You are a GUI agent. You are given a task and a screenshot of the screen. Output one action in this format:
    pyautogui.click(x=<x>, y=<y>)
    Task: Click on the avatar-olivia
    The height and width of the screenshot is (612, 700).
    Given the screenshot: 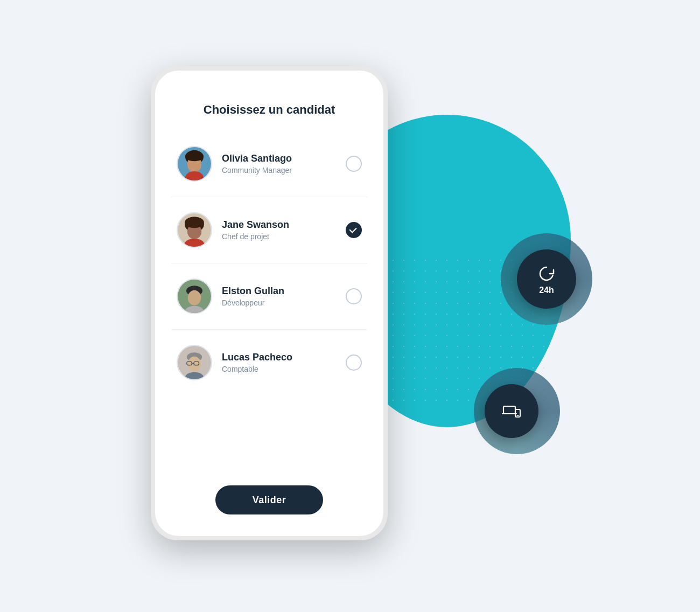 What is the action you would take?
    pyautogui.click(x=194, y=164)
    